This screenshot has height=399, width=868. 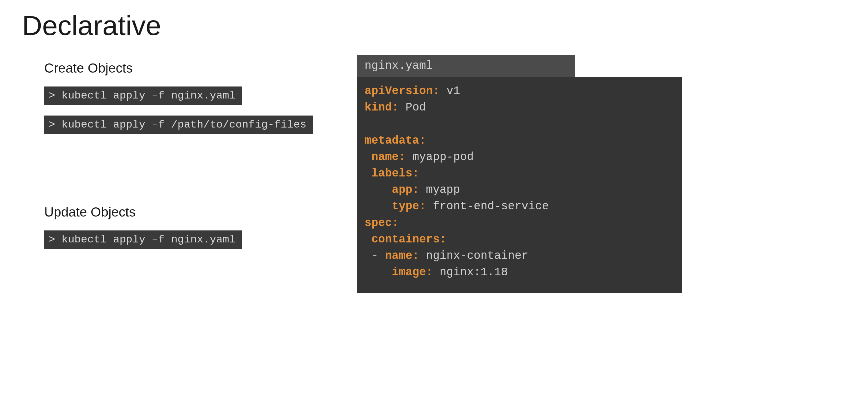 I want to click on update-objects-section: Update Objects > kubectl apply –f nginx.…, so click(x=179, y=232).